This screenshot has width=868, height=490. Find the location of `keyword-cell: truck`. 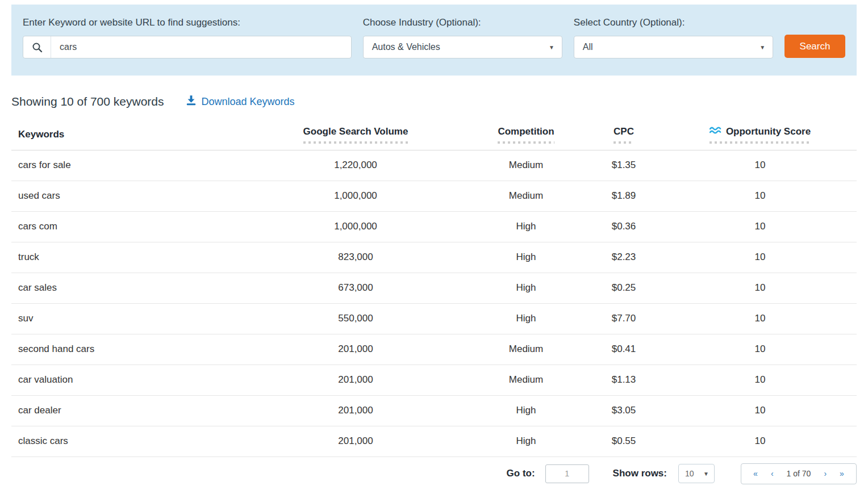

keyword-cell: truck is located at coordinates (127, 257).